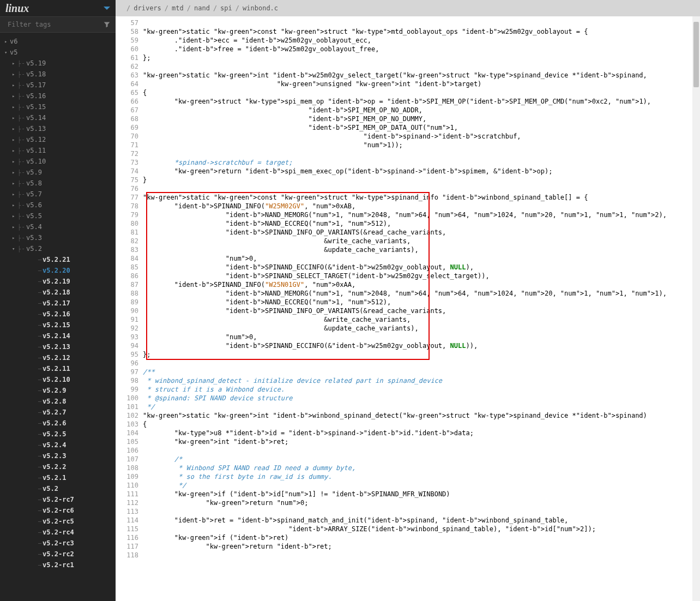  What do you see at coordinates (58, 172) in the screenshot?
I see `tree-node: ▸├╶v5.9` at bounding box center [58, 172].